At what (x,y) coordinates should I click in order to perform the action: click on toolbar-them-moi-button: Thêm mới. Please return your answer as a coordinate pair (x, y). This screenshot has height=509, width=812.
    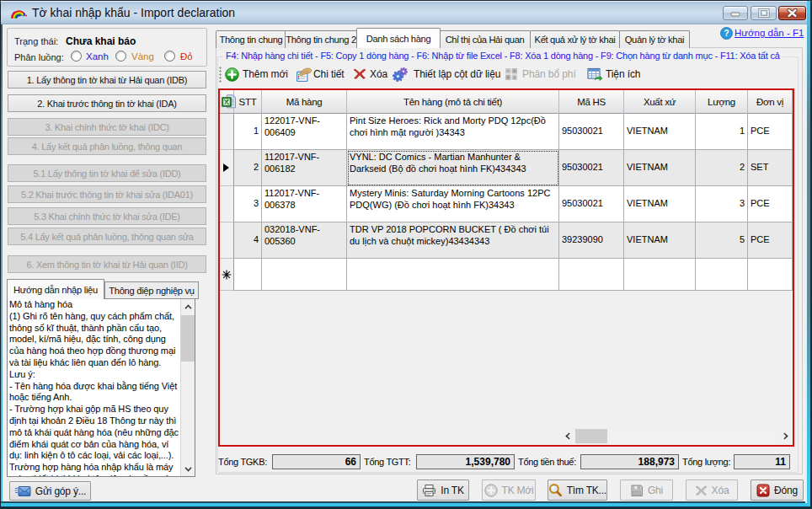
    Looking at the image, I should click on (265, 74).